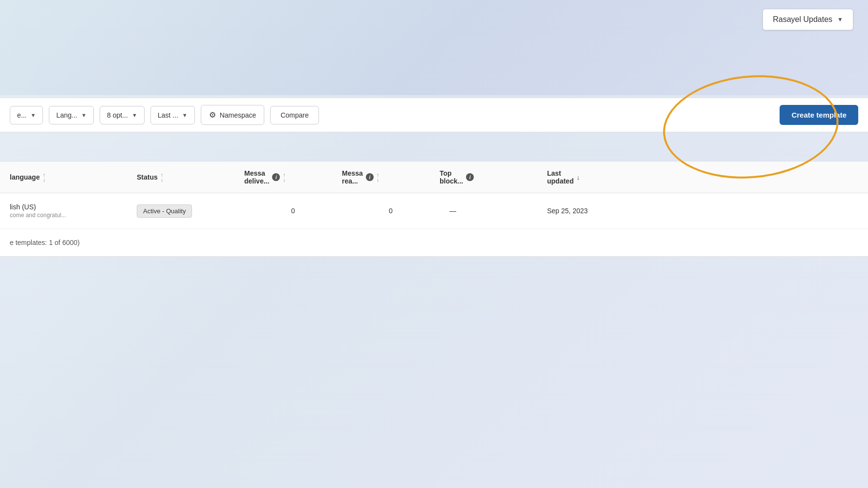 Image resolution: width=868 pixels, height=488 pixels. Describe the element at coordinates (819, 115) in the screenshot. I see `create-template-button: Create template` at that location.